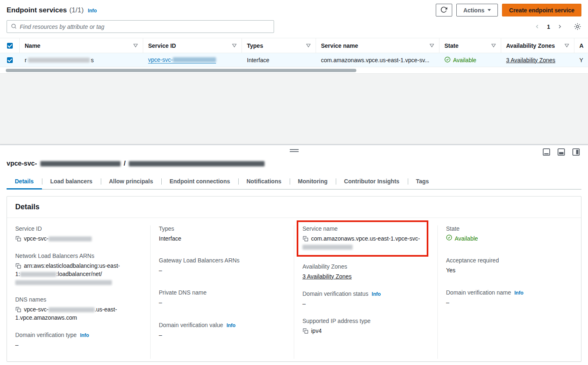  Describe the element at coordinates (79, 299) in the screenshot. I see `field-label: DNS names` at that location.